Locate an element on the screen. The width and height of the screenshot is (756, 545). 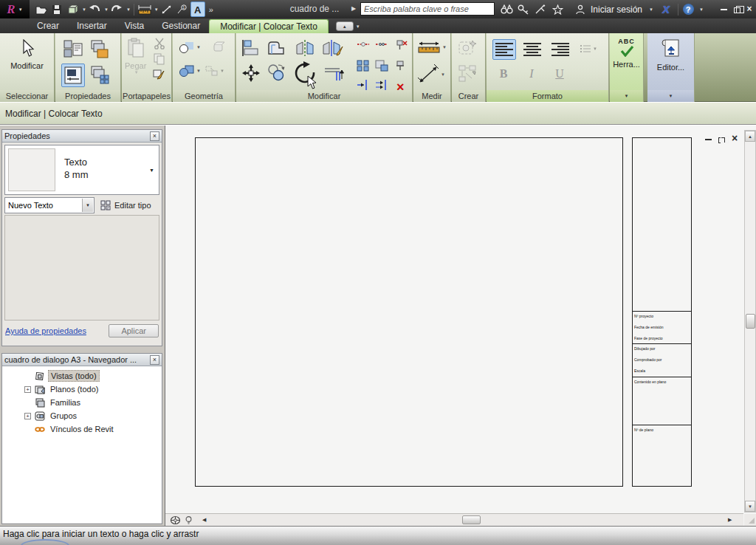
sign-in-button is located at coordinates (580, 9).